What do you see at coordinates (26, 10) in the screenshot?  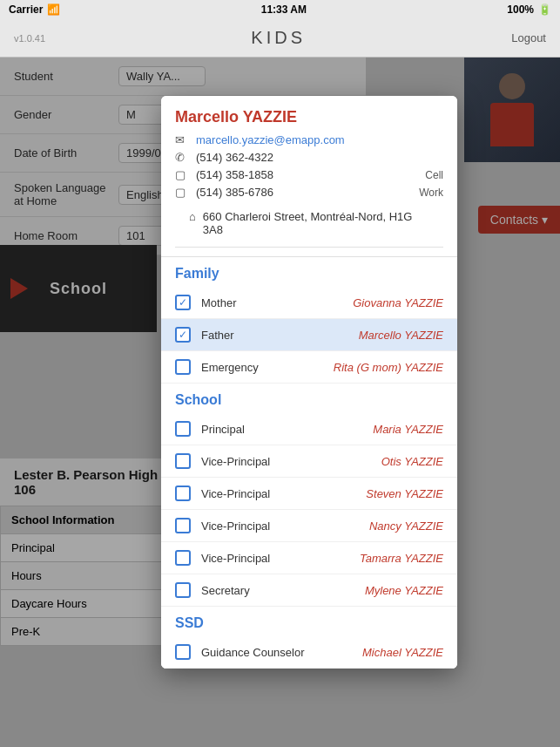 I see `carrier-label: Carrier` at bounding box center [26, 10].